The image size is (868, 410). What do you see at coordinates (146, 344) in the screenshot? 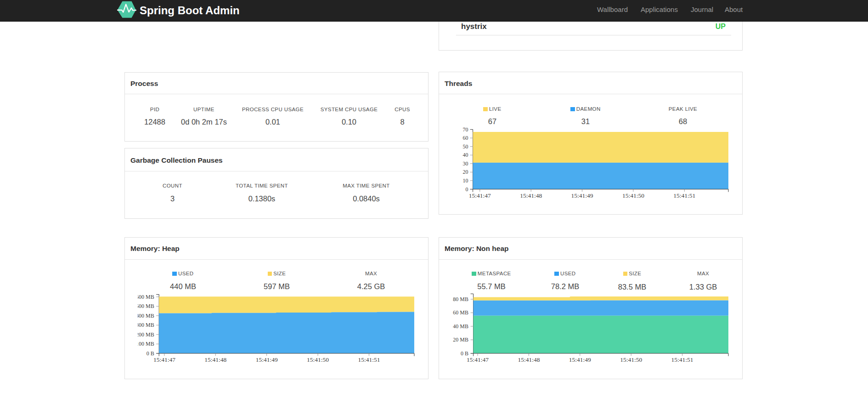
I see `svg-text: 100 MB` at bounding box center [146, 344].